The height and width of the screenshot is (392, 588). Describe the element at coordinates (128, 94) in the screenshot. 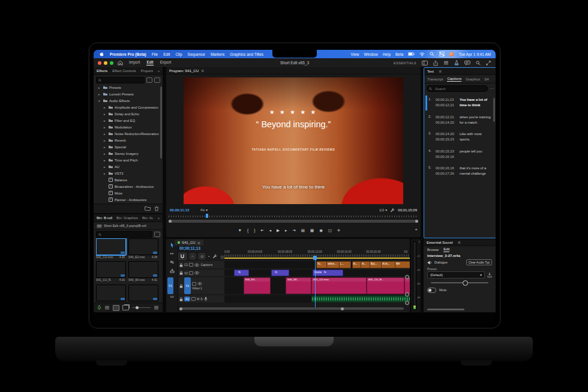

I see `effects-tree-item: ▸ Lumetri Presets` at that location.